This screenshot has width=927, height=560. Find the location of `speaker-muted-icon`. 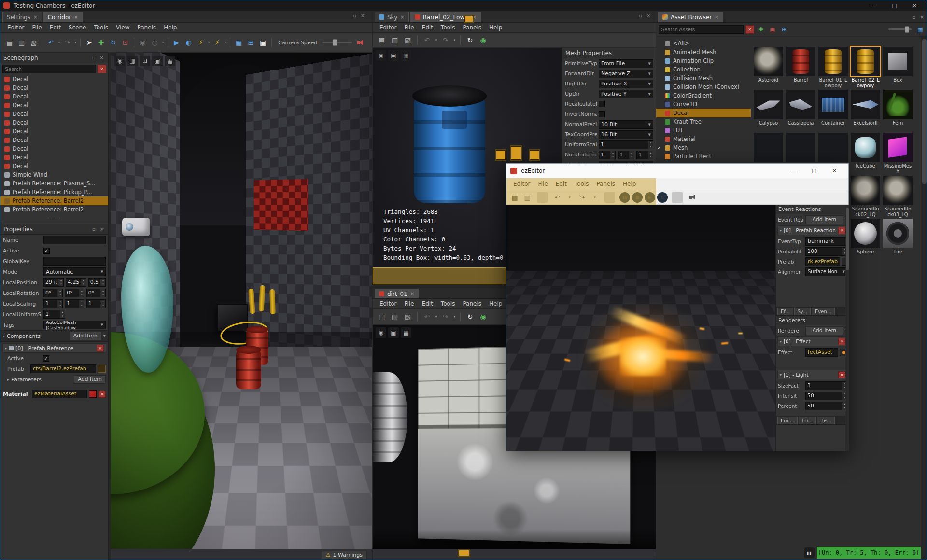

speaker-muted-icon is located at coordinates (361, 42).